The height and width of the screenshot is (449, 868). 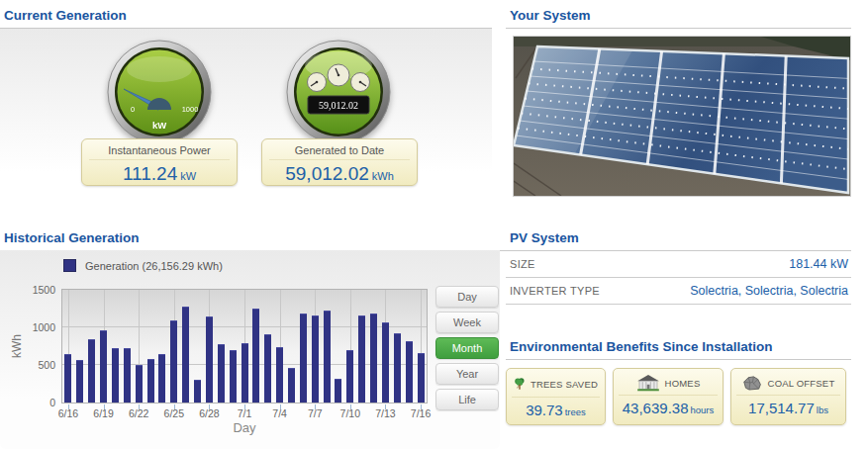 I want to click on generation-bar-6/20, so click(x=115, y=376).